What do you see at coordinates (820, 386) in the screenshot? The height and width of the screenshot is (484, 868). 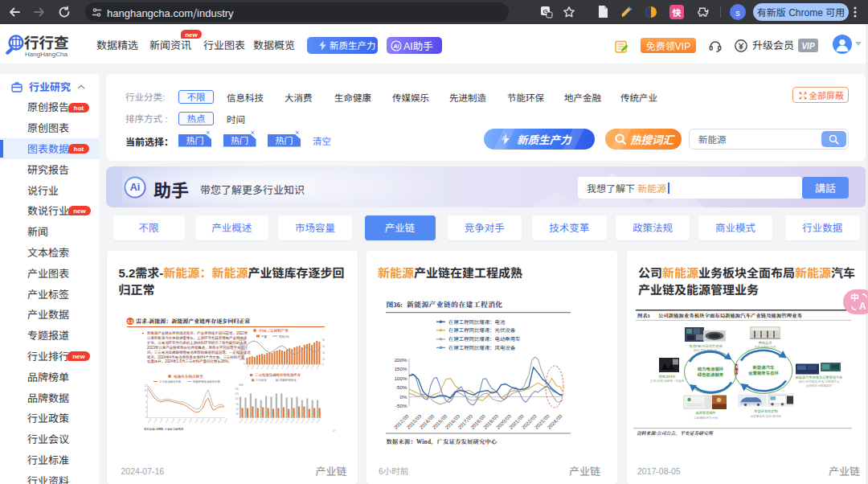 I see `svg-text: 运营和车大数据监控` at bounding box center [820, 386].